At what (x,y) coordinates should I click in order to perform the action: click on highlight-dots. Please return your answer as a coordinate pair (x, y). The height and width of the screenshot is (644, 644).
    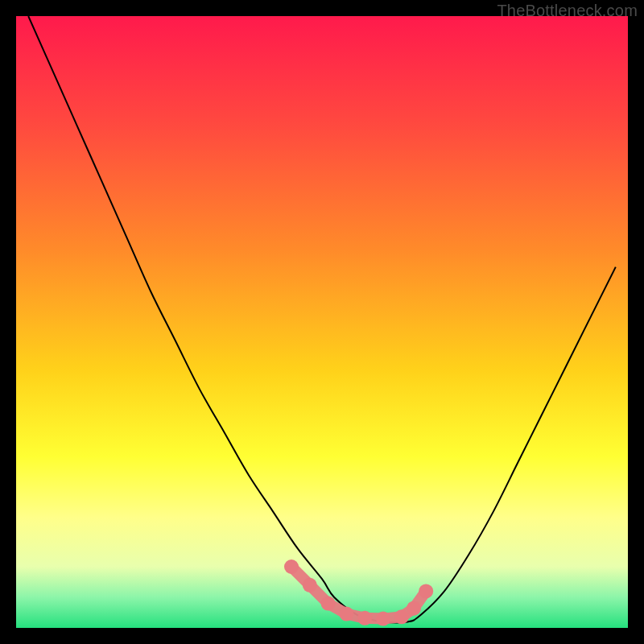
    Looking at the image, I should click on (359, 592).